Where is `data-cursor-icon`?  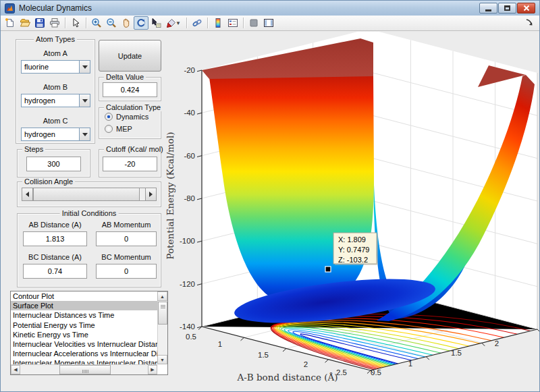
data-cursor-icon is located at coordinates (156, 23).